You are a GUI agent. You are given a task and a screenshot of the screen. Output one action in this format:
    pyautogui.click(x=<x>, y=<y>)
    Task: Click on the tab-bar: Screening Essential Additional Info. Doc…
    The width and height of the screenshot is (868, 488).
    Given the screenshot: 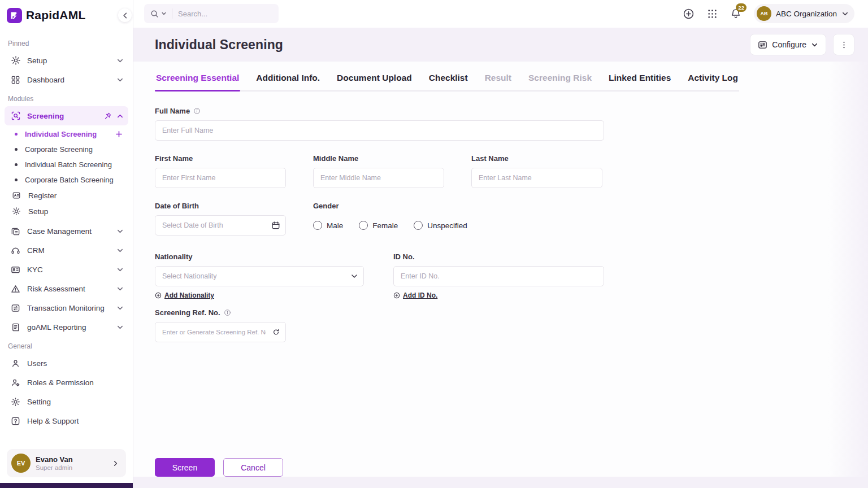 What is the action you would take?
    pyautogui.click(x=447, y=80)
    